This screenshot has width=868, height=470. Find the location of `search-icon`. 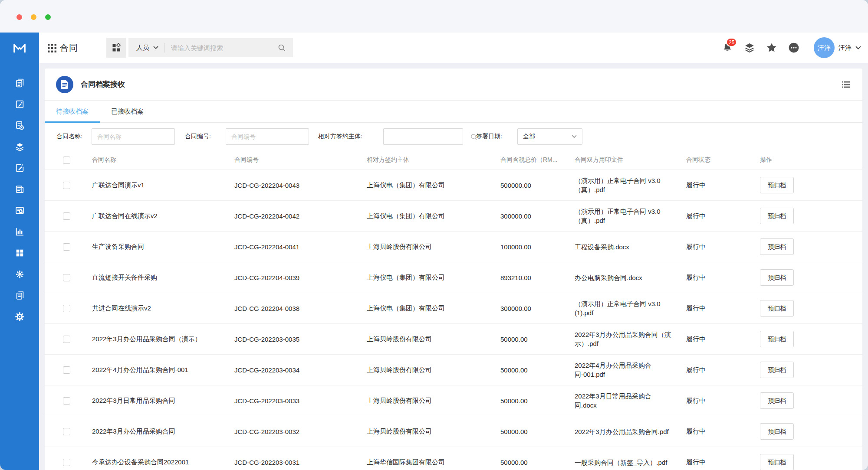

search-icon is located at coordinates (282, 48).